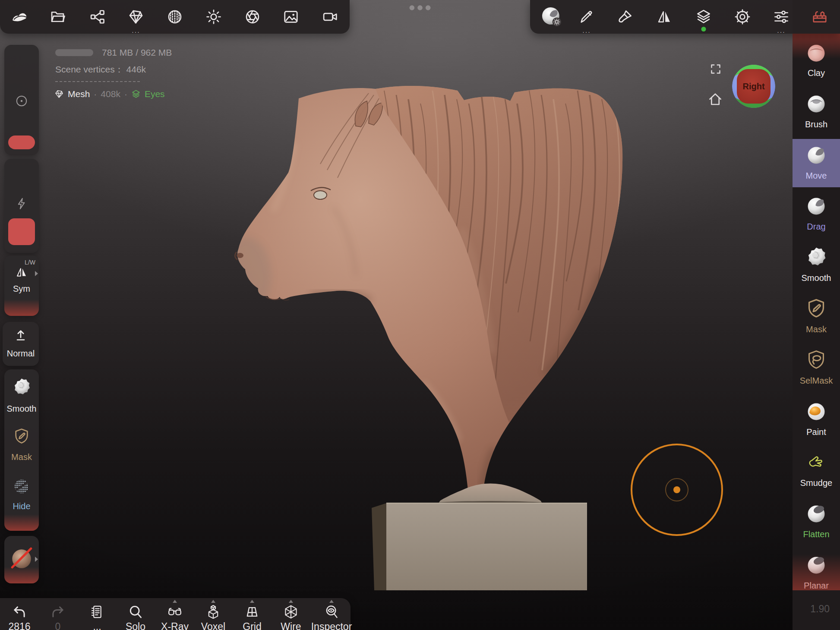  I want to click on tr-toolbox-button, so click(820, 17).